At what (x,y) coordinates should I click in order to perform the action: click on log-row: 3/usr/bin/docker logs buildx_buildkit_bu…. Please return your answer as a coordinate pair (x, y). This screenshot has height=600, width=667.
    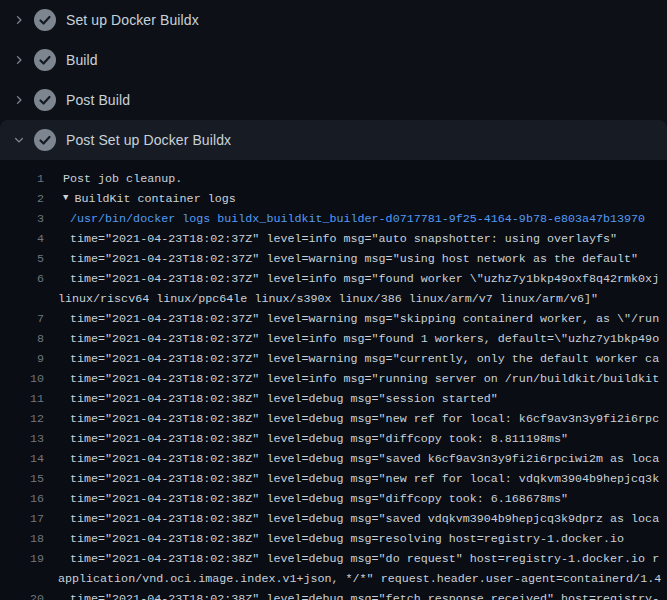
    Looking at the image, I should click on (334, 219).